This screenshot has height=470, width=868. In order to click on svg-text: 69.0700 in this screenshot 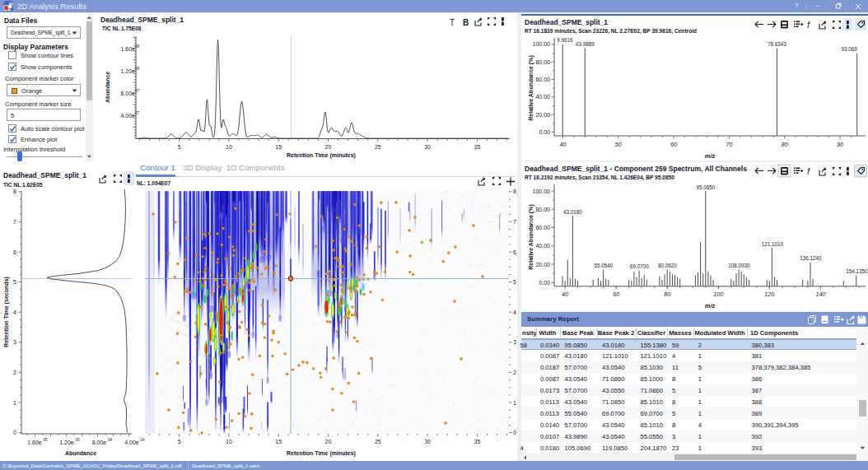, I will do `click(639, 267)`.